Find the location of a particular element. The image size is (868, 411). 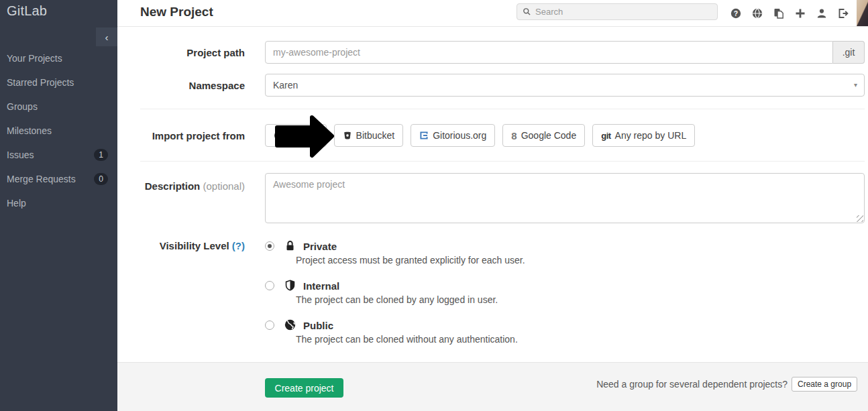

create-a-group-button: Create a group is located at coordinates (824, 384).